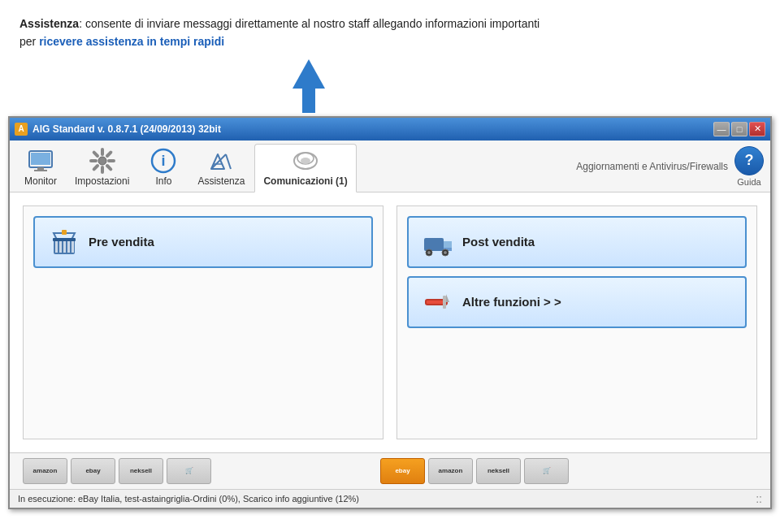 This screenshot has width=780, height=532. I want to click on post-vendita-button: Post vendita, so click(577, 242).